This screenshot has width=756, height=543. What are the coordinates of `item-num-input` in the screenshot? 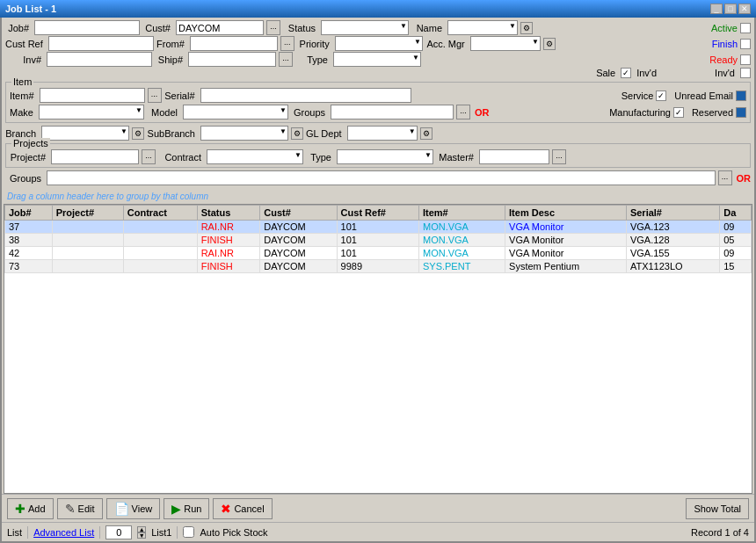 It's located at (92, 95).